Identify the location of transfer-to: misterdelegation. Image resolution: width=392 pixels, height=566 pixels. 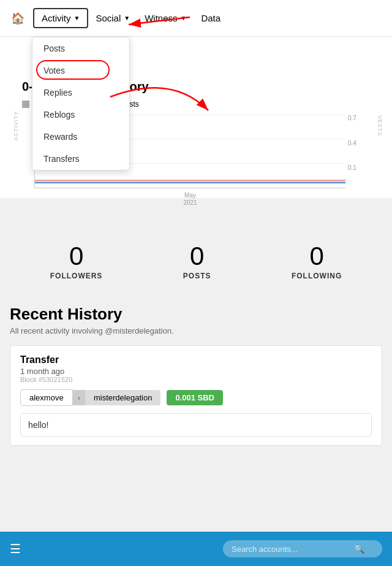
(123, 397).